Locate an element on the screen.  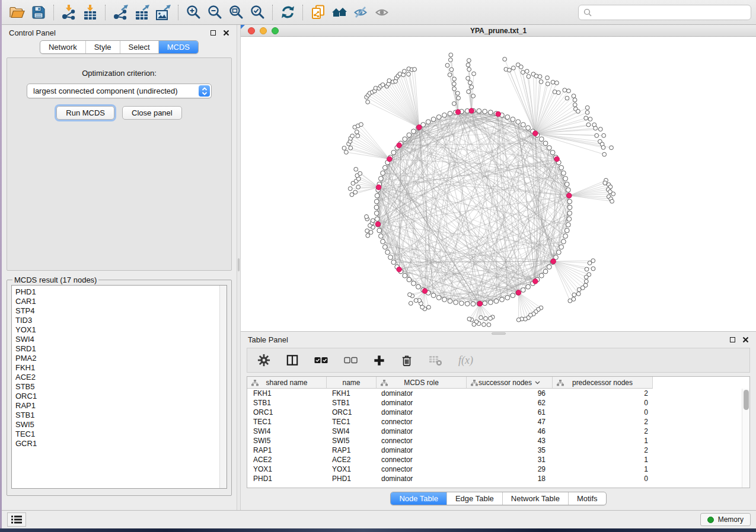
splitter-grip is located at coordinates (238, 265).